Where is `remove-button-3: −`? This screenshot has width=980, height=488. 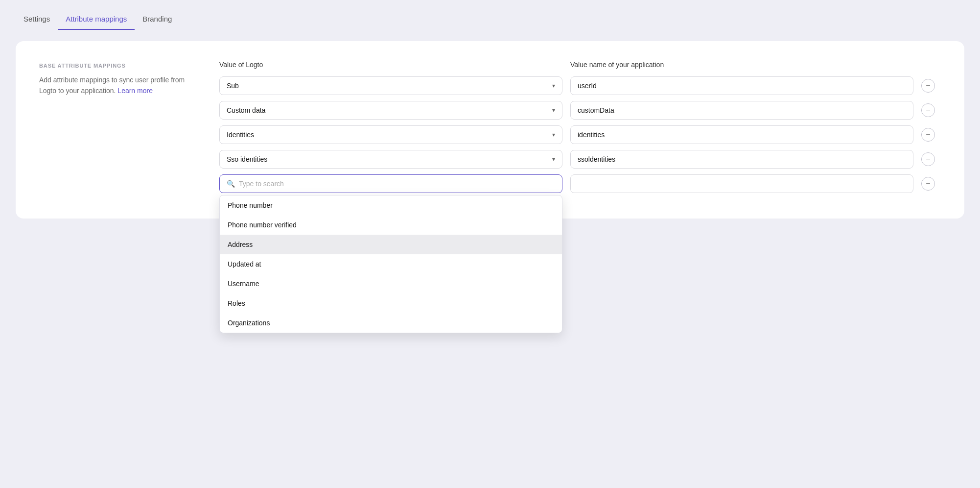
remove-button-3: − is located at coordinates (928, 135).